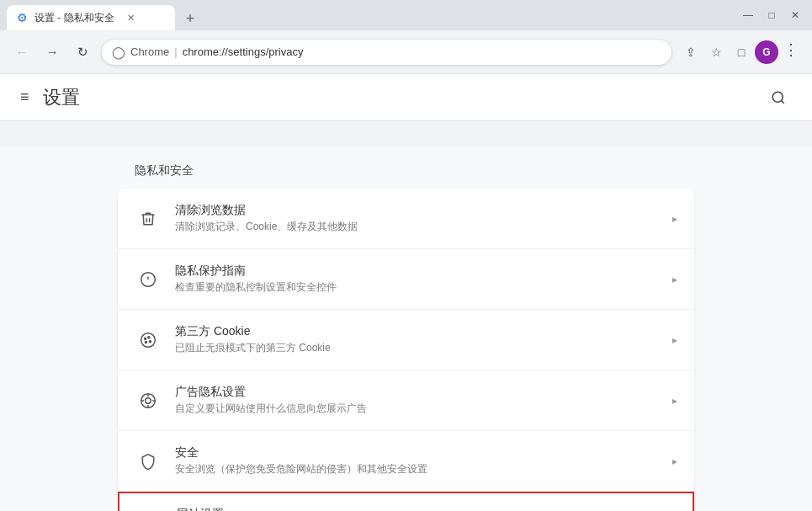 The height and width of the screenshot is (511, 812). What do you see at coordinates (22, 52) in the screenshot?
I see `back-button: ←` at bounding box center [22, 52].